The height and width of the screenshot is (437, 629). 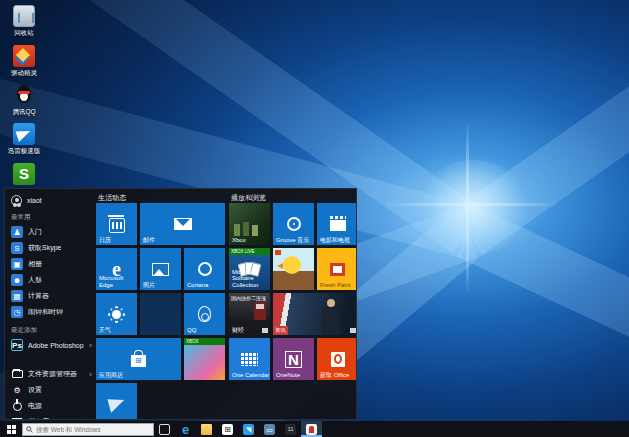 I want to click on taskbar-game-app-active, so click(x=312, y=429).